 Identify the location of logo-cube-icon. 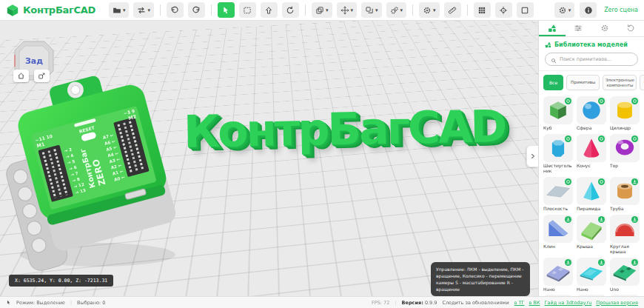
(13, 10).